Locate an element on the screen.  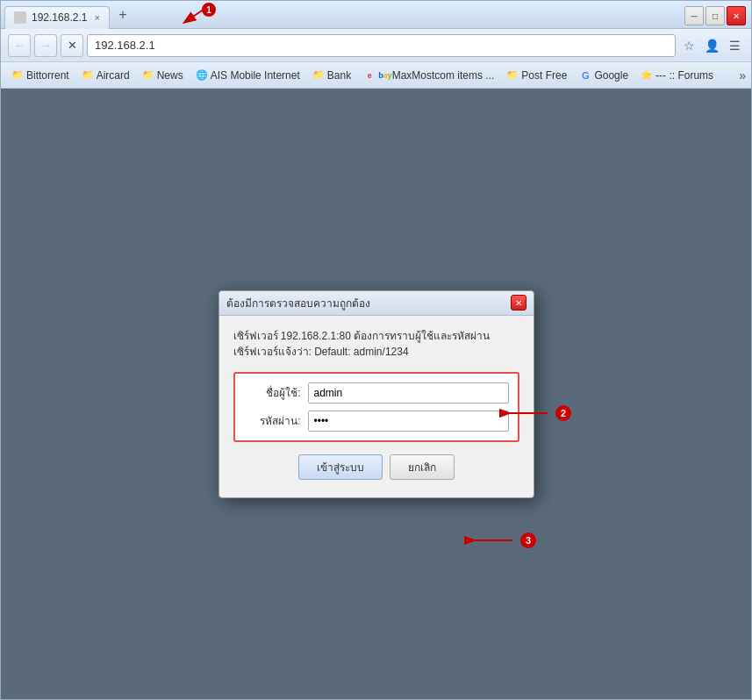
bookmark-forums: ⭐ --- :: Forums is located at coordinates (677, 75).